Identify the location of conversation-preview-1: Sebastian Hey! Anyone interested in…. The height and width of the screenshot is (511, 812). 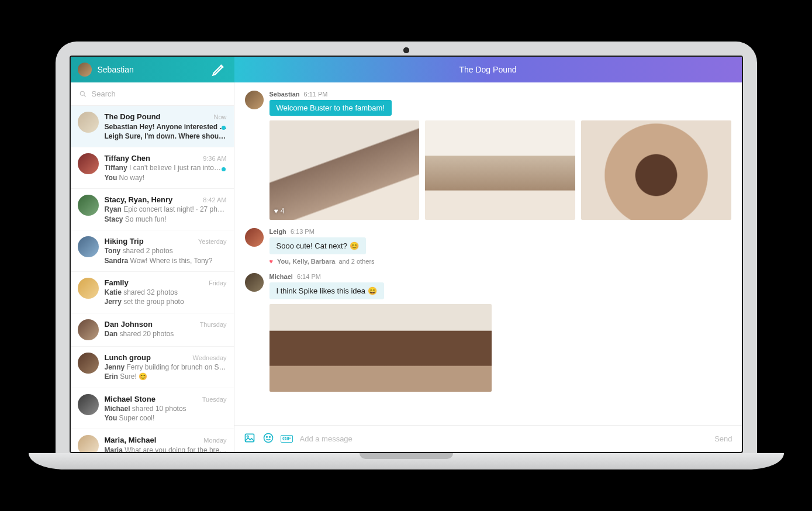
(166, 127).